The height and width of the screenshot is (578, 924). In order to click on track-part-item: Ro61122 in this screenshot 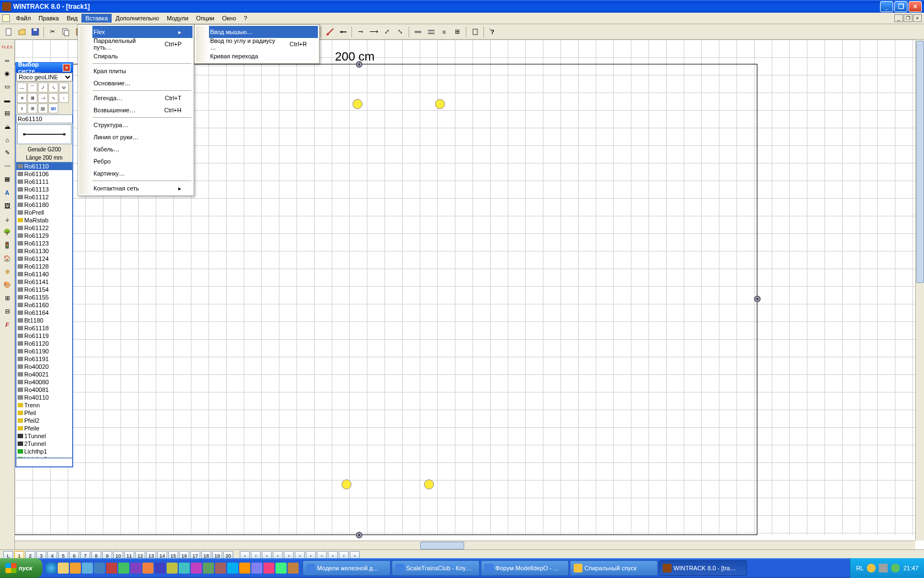, I will do `click(44, 228)`.